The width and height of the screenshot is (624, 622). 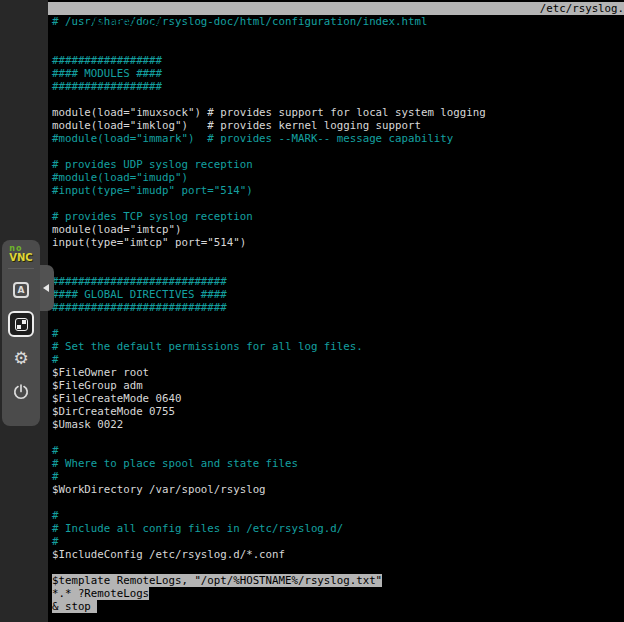 What do you see at coordinates (338, 74) in the screenshot?
I see `terminal-line: #### MODULES ####` at bounding box center [338, 74].